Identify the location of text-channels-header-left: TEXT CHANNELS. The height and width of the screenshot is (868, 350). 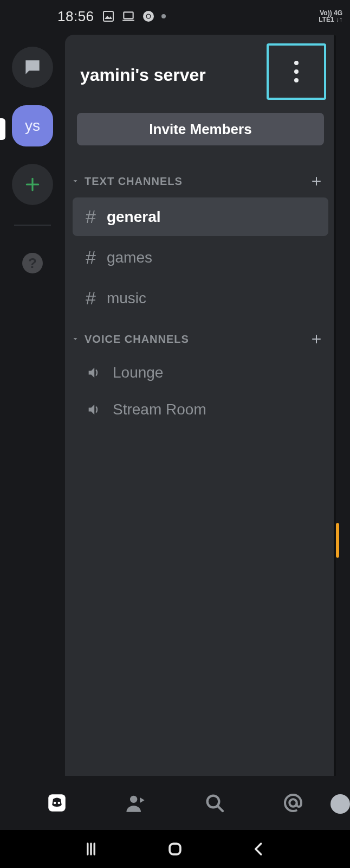
(127, 181).